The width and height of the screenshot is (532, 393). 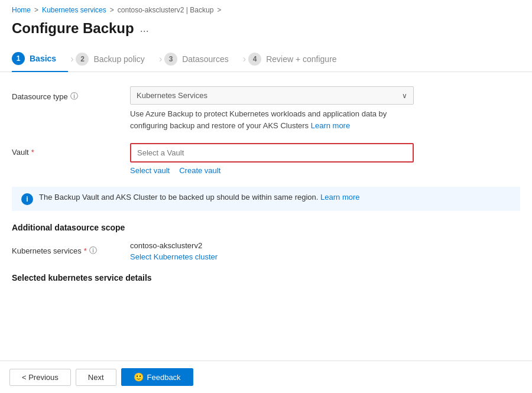 What do you see at coordinates (325, 251) in the screenshot?
I see `kubernetes-services-field: contoso-aksclusterv2 Select Kubernetes c…` at bounding box center [325, 251].